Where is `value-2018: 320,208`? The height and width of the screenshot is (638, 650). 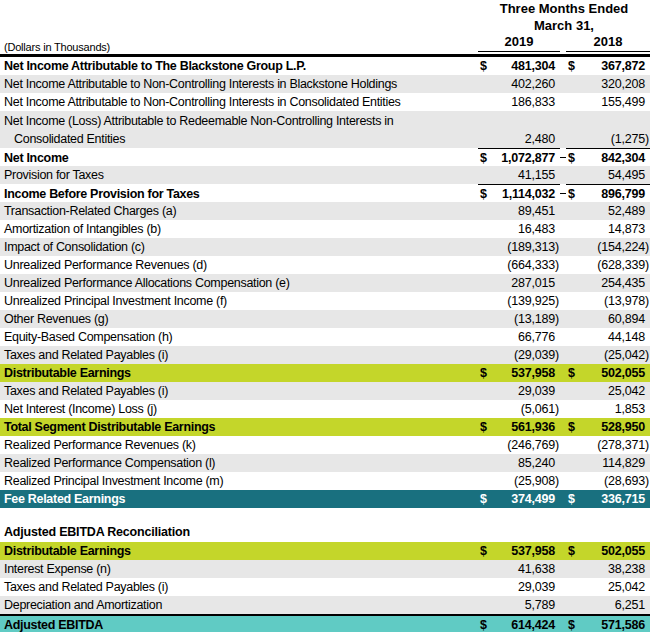 value-2018: 320,208 is located at coordinates (616, 84).